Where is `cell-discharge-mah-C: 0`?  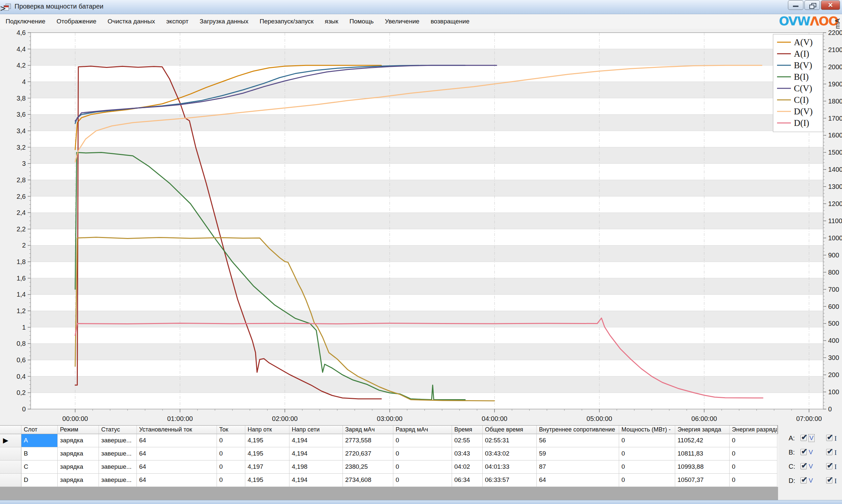 cell-discharge-mah-C: 0 is located at coordinates (423, 467).